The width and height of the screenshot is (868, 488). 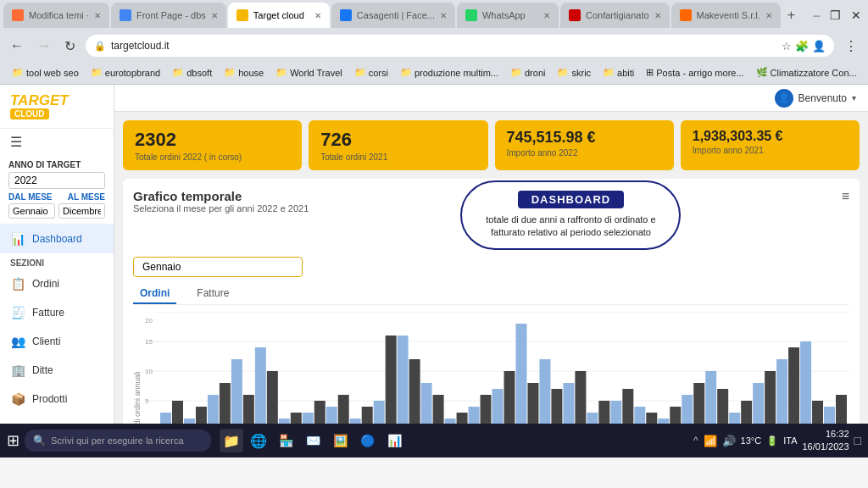 What do you see at coordinates (802, 46) in the screenshot?
I see `extensions-button: 🧩` at bounding box center [802, 46].